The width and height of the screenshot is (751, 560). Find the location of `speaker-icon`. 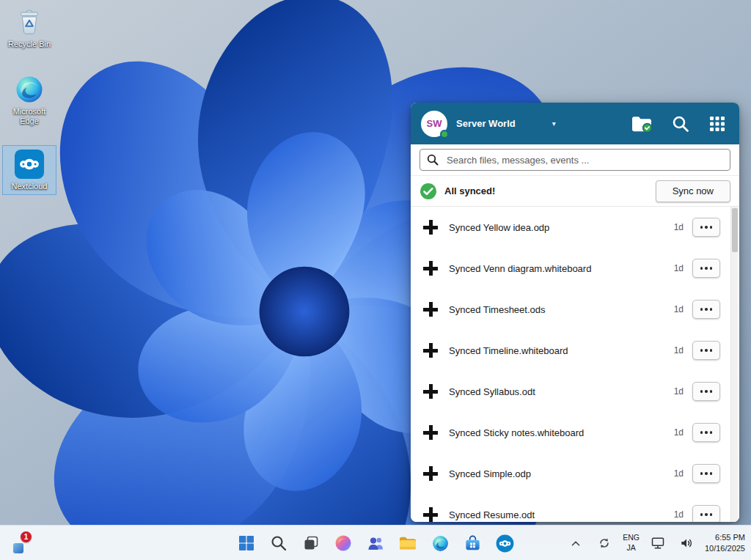

speaker-icon is located at coordinates (686, 543).